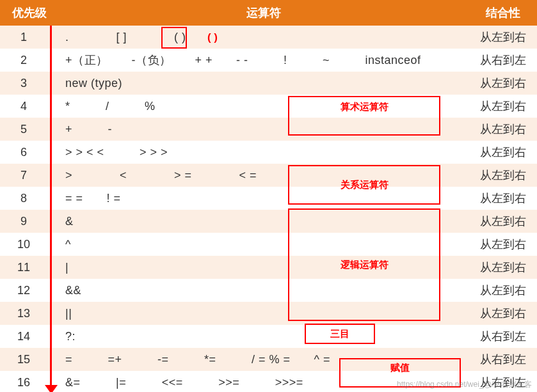  I want to click on cell-priority: 1, so click(29, 37).